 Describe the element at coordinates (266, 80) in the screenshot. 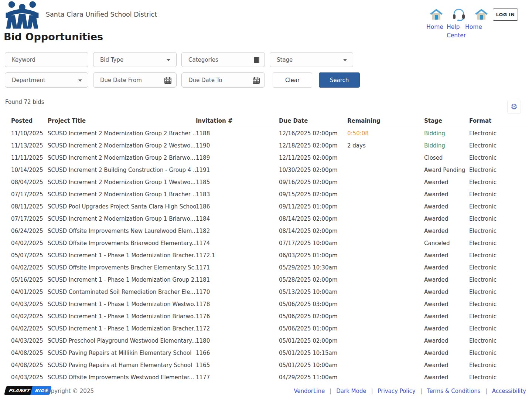

I see `filter-row-2: Department Due Date From Due Date To` at that location.